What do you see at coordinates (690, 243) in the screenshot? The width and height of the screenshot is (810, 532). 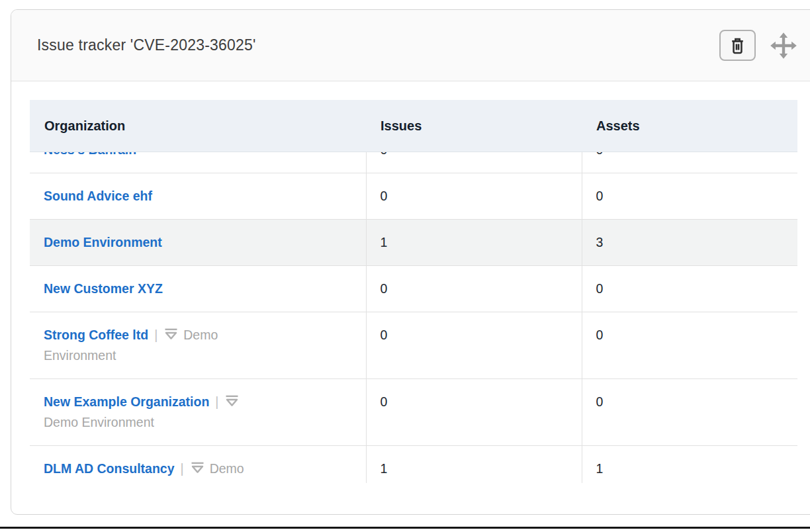 I see `assets-count: 3` at bounding box center [690, 243].